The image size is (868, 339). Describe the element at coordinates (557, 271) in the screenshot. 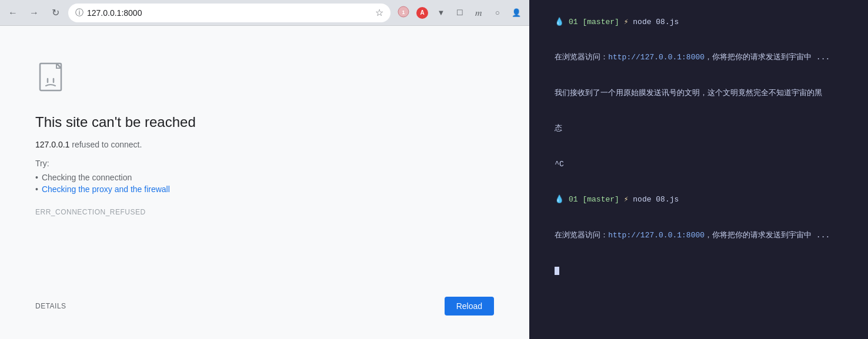

I see `terminal-cursor` at that location.